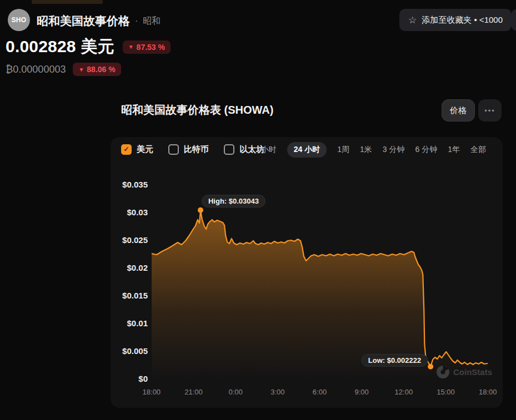  I want to click on y-axis-tick: $0.035, so click(135, 185).